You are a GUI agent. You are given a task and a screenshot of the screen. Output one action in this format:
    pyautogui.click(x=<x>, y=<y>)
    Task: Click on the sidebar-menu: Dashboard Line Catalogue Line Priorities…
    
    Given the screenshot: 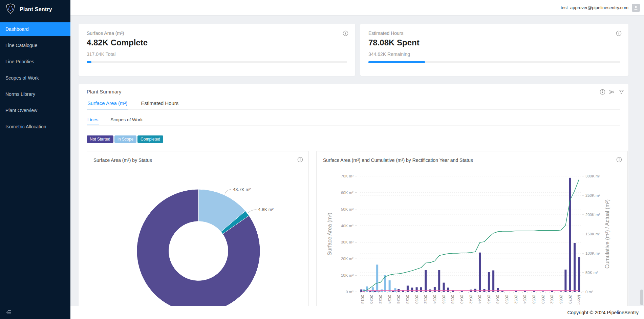 What is the action you would take?
    pyautogui.click(x=35, y=78)
    